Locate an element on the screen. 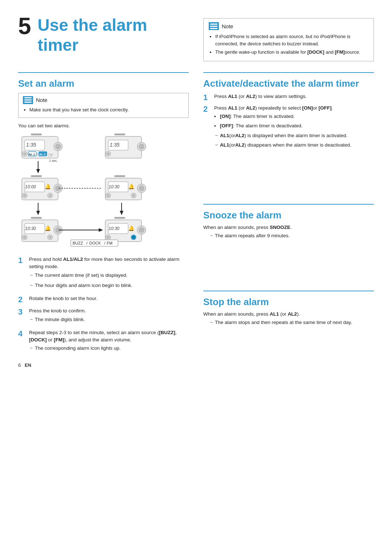 The image size is (392, 554). set-alarm-note-icon is located at coordinates (28, 100).